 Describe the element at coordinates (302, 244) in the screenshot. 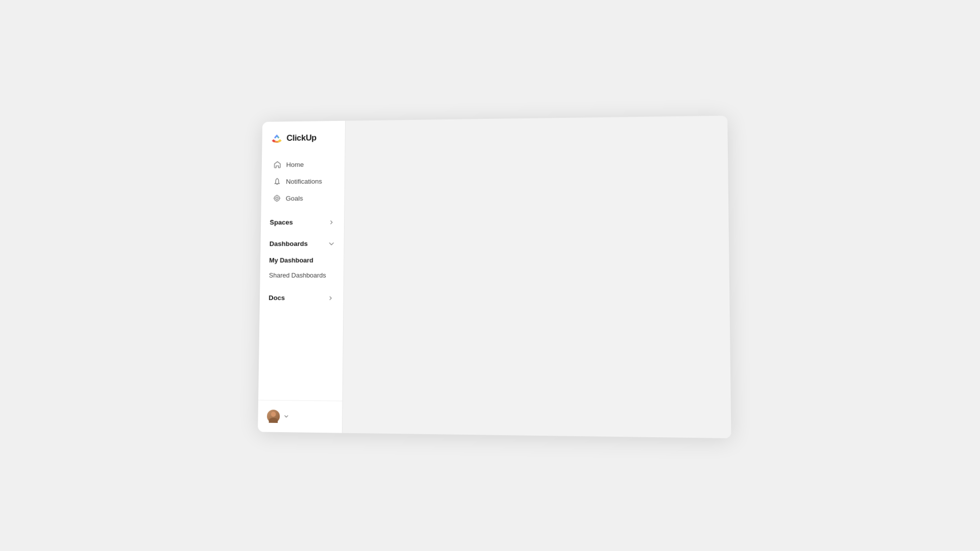

I see `dashboards-section-header: Dashboards` at that location.